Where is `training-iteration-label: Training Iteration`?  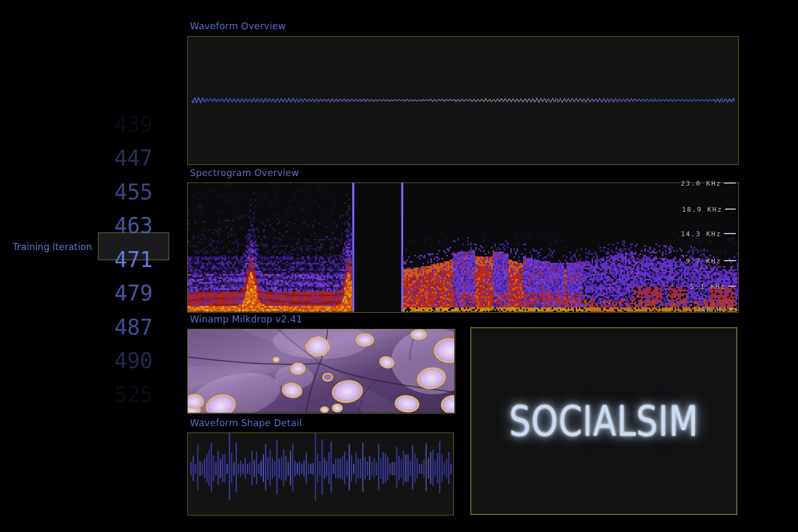 training-iteration-label: Training Iteration is located at coordinates (52, 247).